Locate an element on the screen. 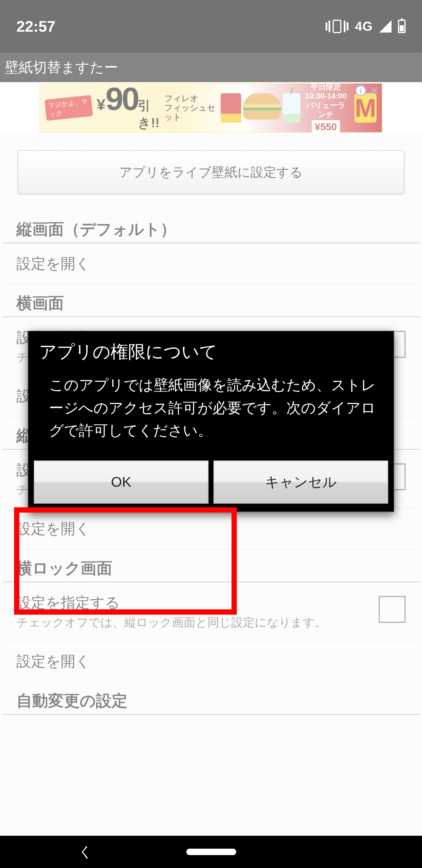  dialog-title: アプリの権限について is located at coordinates (211, 350).